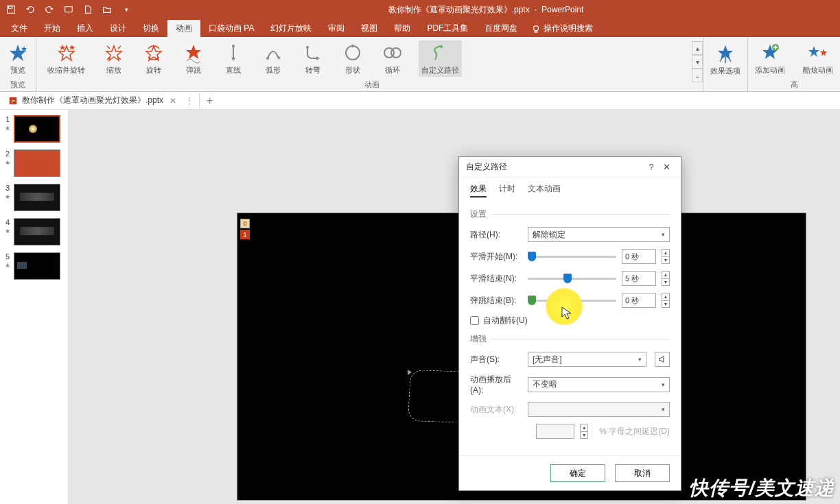 The image size is (840, 504). What do you see at coordinates (562, 29) in the screenshot?
I see `tell-me-search: 操作说明搜索` at bounding box center [562, 29].